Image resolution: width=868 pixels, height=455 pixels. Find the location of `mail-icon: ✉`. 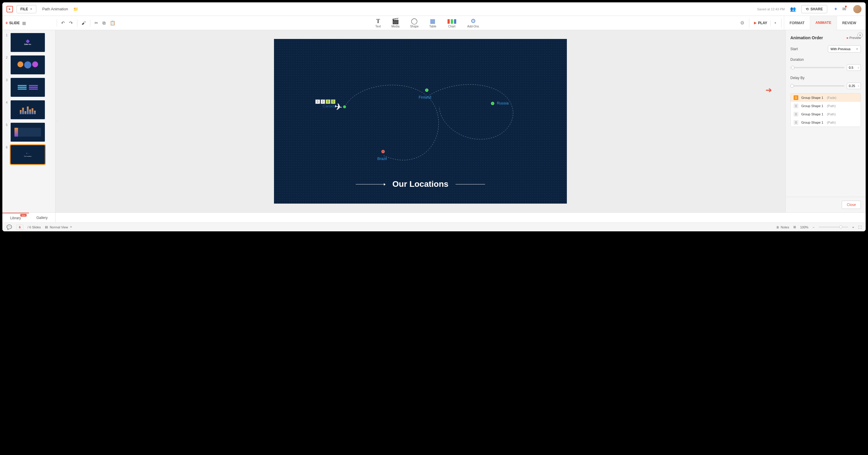

mail-icon: ✉ is located at coordinates (844, 9).